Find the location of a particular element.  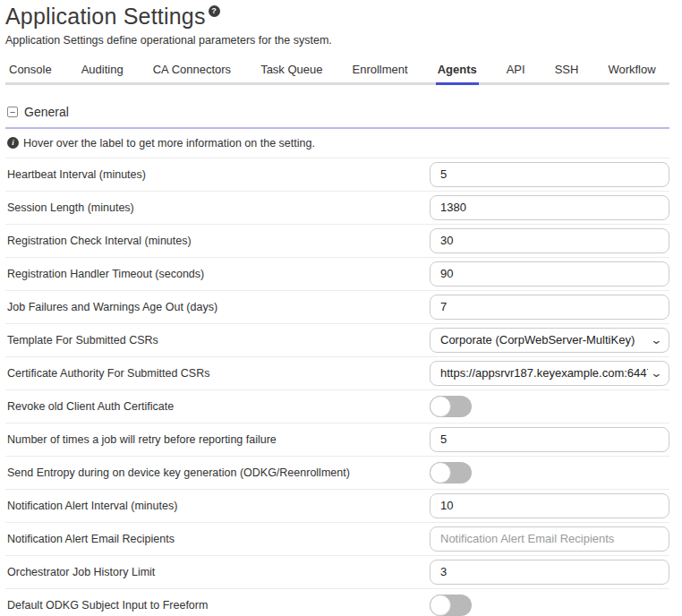

setting-label: Registration Check Interval (minutes) is located at coordinates (217, 241).